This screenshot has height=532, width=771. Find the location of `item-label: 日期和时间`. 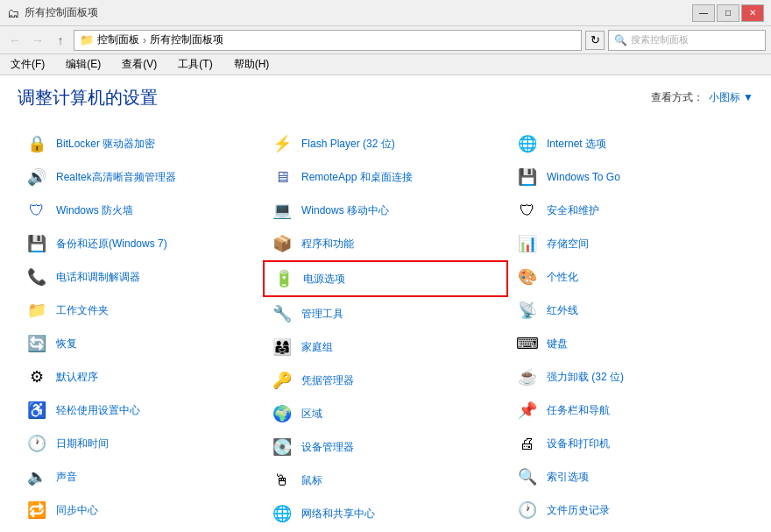

item-label: 日期和时间 is located at coordinates (82, 443).